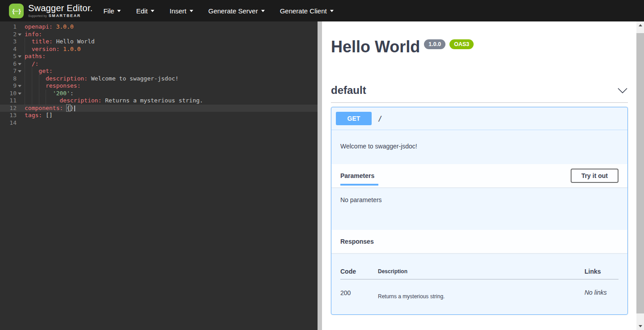 Image resolution: width=644 pixels, height=330 pixels. Describe the element at coordinates (170, 86) in the screenshot. I see `code-line: responses:` at that location.